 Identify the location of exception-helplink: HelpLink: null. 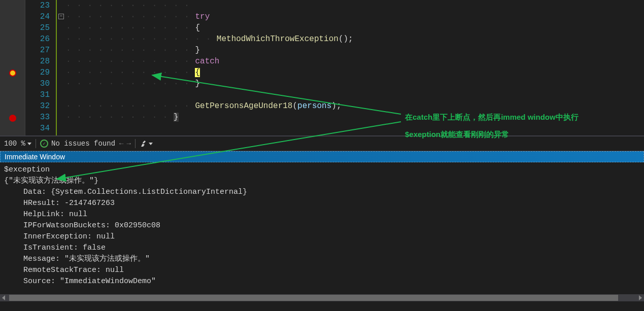
(322, 215).